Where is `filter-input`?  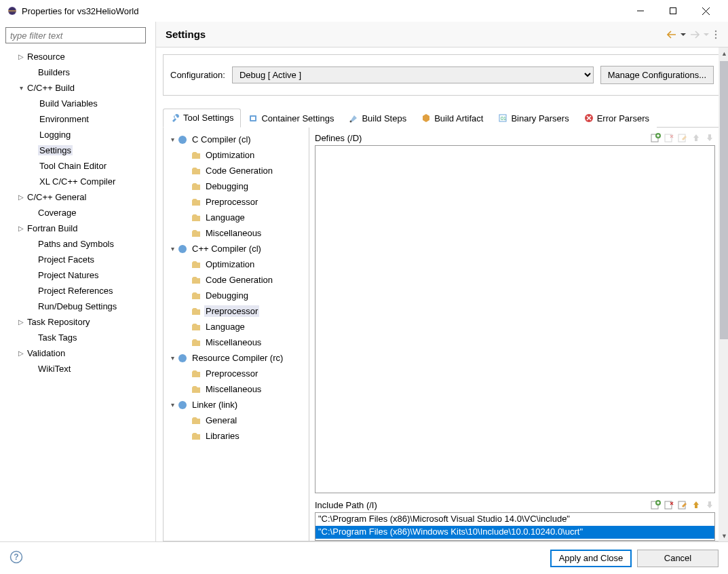
filter-input is located at coordinates (76, 35).